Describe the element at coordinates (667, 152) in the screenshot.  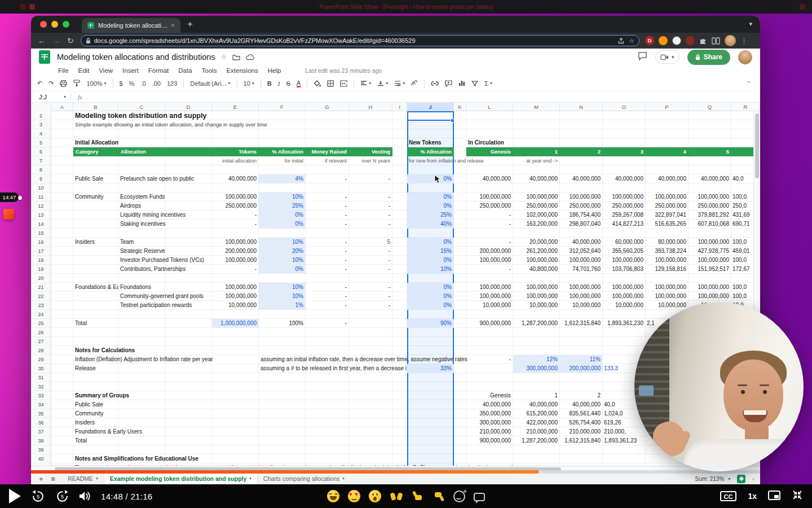
I see `cell-text-P6: 4` at that location.